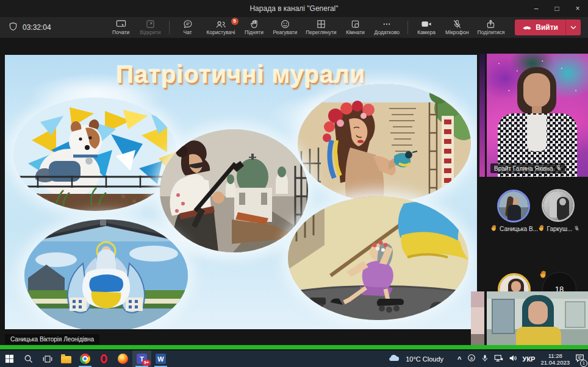  Describe the element at coordinates (294, 9) in the screenshot. I see `window-titlebar: Нарада в каналі "General" – □ ×` at that location.